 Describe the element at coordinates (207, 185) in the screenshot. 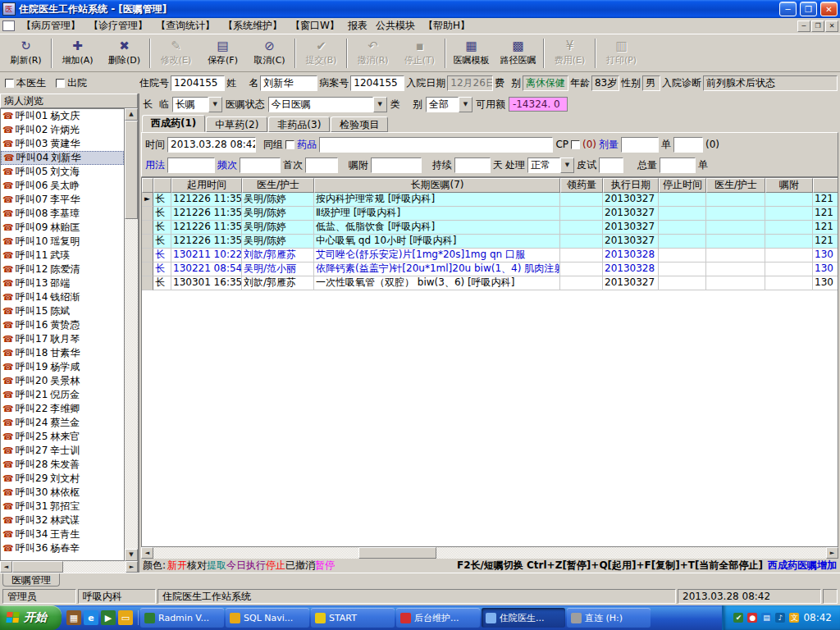

I see `orders-column-header: 起用时间` at that location.